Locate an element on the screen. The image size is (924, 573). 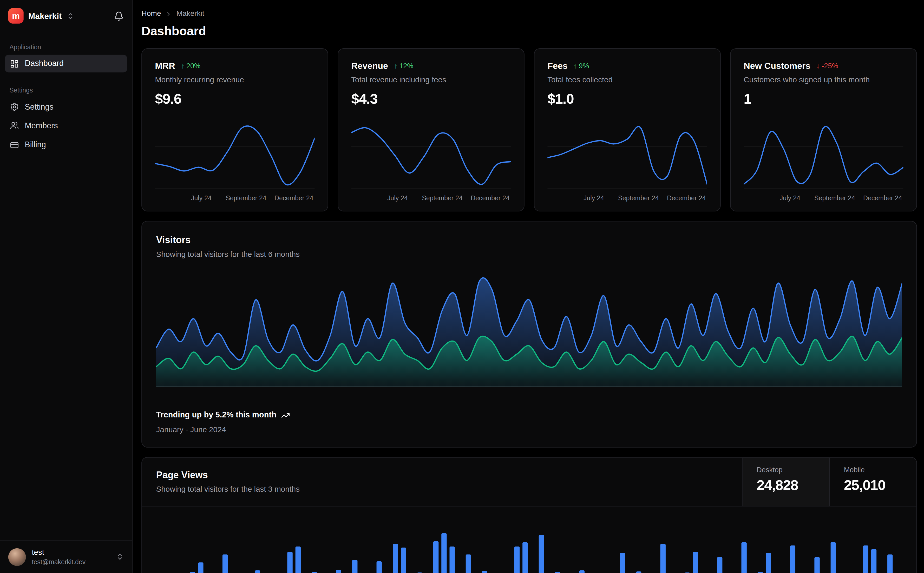
page-views-series-toggles: Desktop 24,828 Mobile 25,010 is located at coordinates (829, 482).